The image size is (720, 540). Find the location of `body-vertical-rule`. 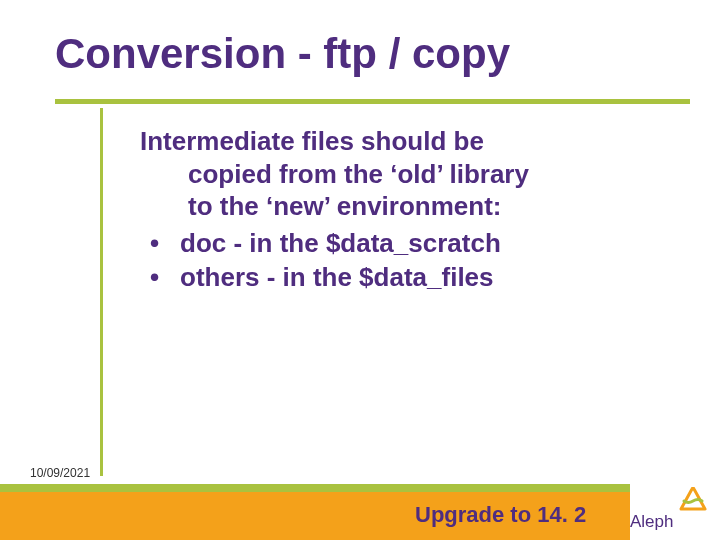

body-vertical-rule is located at coordinates (102, 292).